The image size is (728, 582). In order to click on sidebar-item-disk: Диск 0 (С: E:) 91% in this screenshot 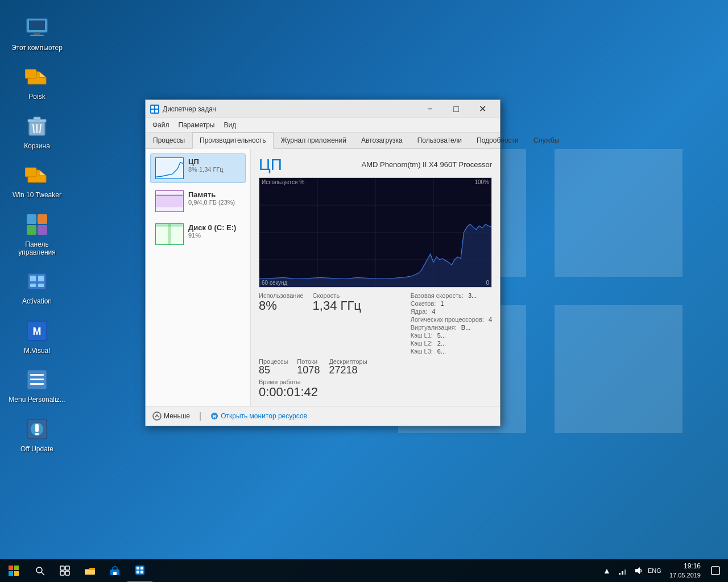, I will do `click(198, 234)`.